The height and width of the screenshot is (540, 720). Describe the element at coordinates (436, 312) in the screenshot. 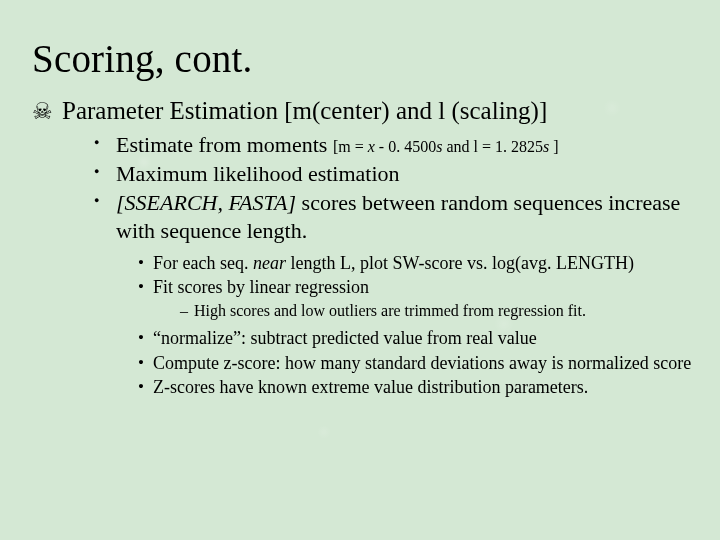

I see `list-item: High scores and low outliers are trimmed…` at that location.